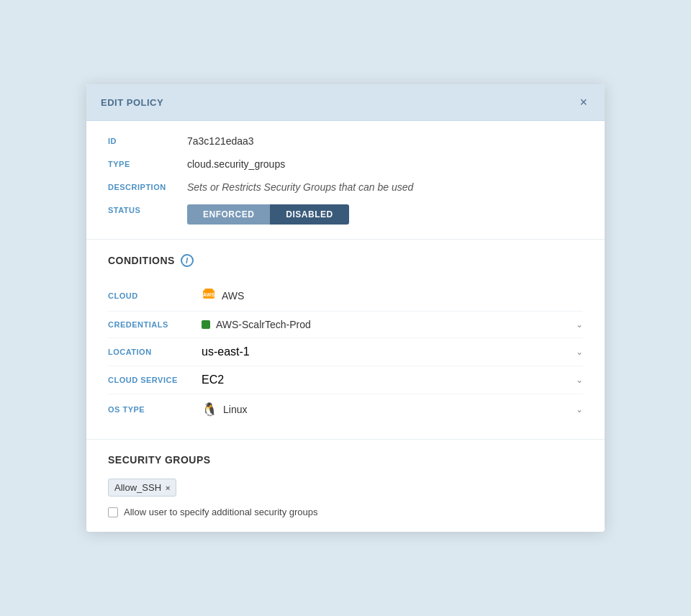  I want to click on modal-header: EDIT POLICY ×, so click(346, 102).